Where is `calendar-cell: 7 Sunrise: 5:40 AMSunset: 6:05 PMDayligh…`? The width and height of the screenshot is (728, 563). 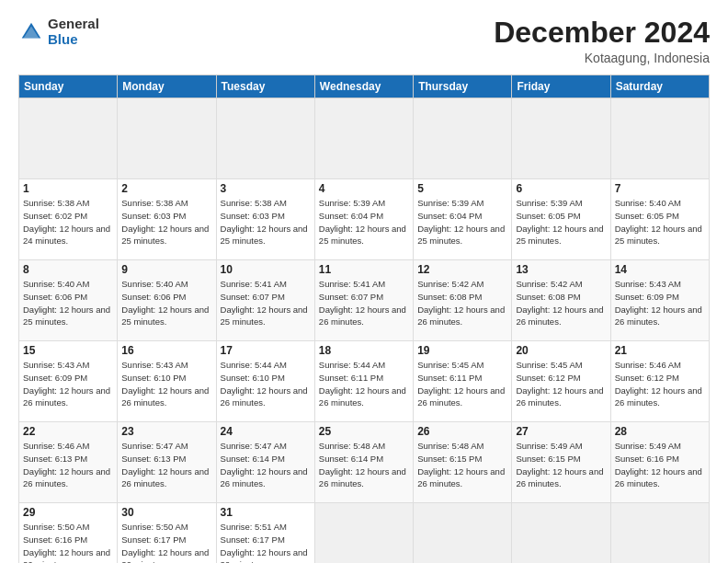 calendar-cell: 7 Sunrise: 5:40 AMSunset: 6:05 PMDayligh… is located at coordinates (660, 220).